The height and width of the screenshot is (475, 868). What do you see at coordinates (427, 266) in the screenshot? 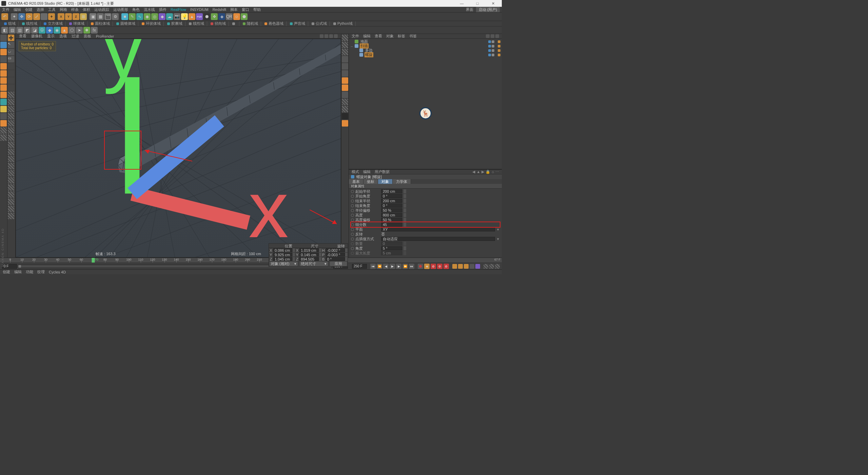
I see `autokey-icon: ◈` at bounding box center [427, 266].